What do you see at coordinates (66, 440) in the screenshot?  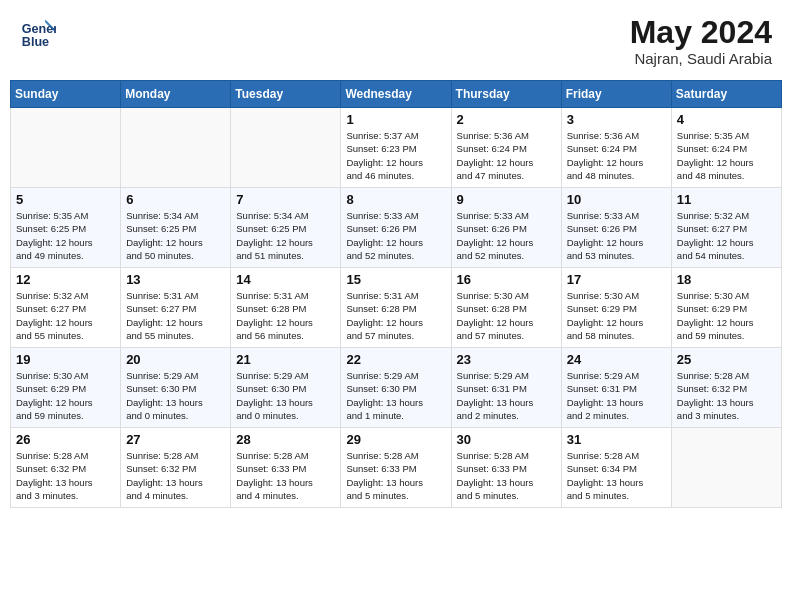 I see `day-number: 26` at bounding box center [66, 440].